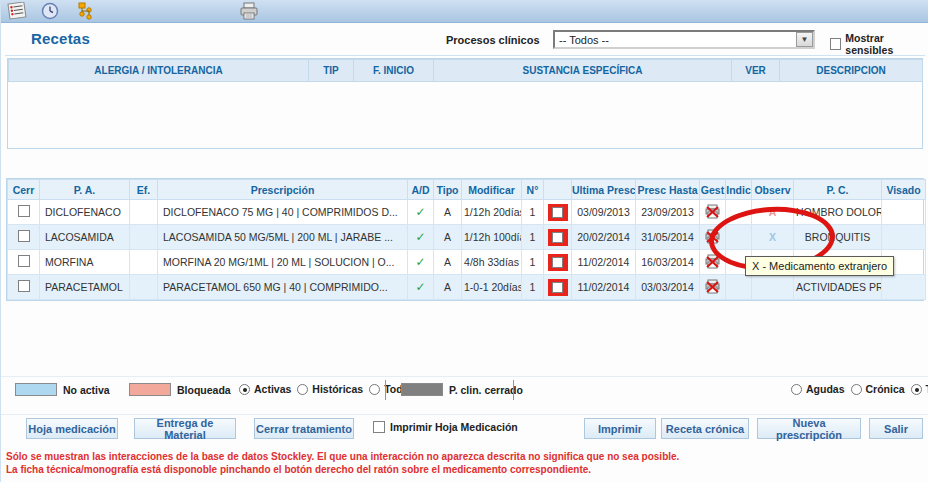 Image resolution: width=928 pixels, height=482 pixels. What do you see at coordinates (860, 389) in the screenshot?
I see `type-filter-radios: Agudas Crónica Todas` at bounding box center [860, 389].